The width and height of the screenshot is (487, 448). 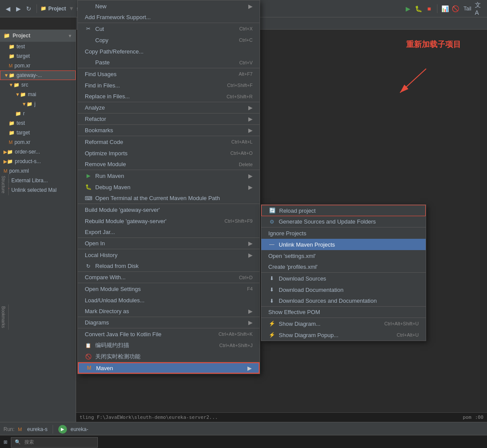 I want to click on tree-item-product: ▶📁 product-s..., so click(x=38, y=161).